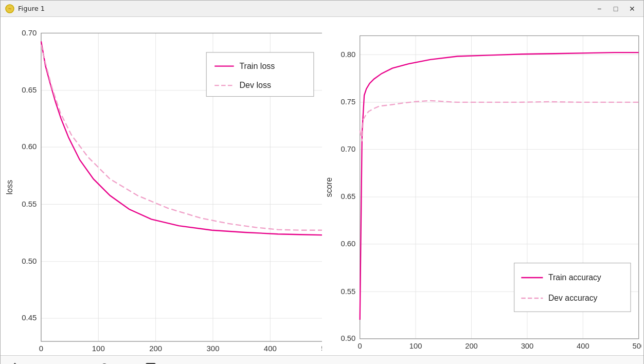  What do you see at coordinates (573, 298) in the screenshot?
I see `svg-text: Dev accuracy` at bounding box center [573, 298].